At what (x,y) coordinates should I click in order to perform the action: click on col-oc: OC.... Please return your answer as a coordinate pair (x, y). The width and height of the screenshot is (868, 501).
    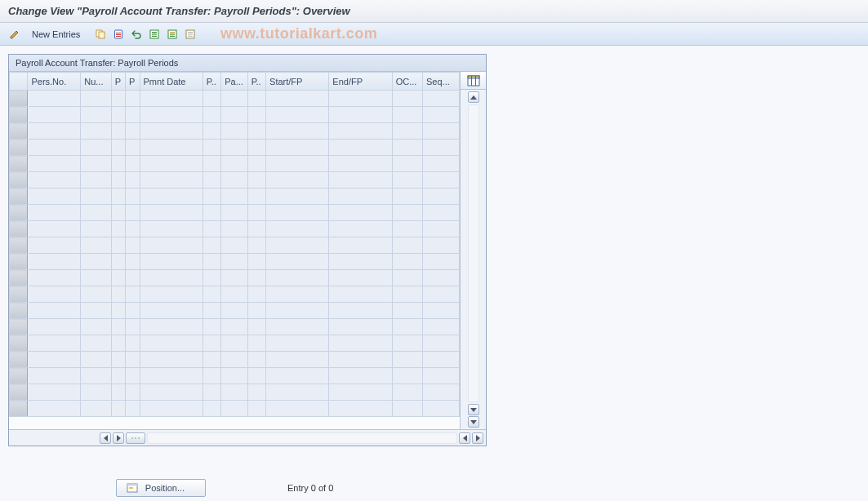
    Looking at the image, I should click on (407, 82).